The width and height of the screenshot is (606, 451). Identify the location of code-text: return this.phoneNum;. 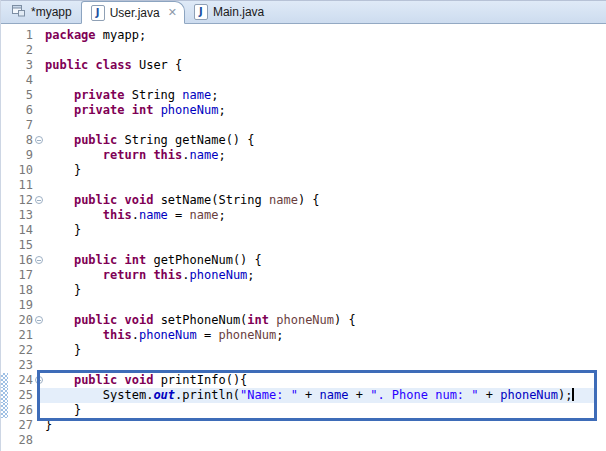
(326, 276).